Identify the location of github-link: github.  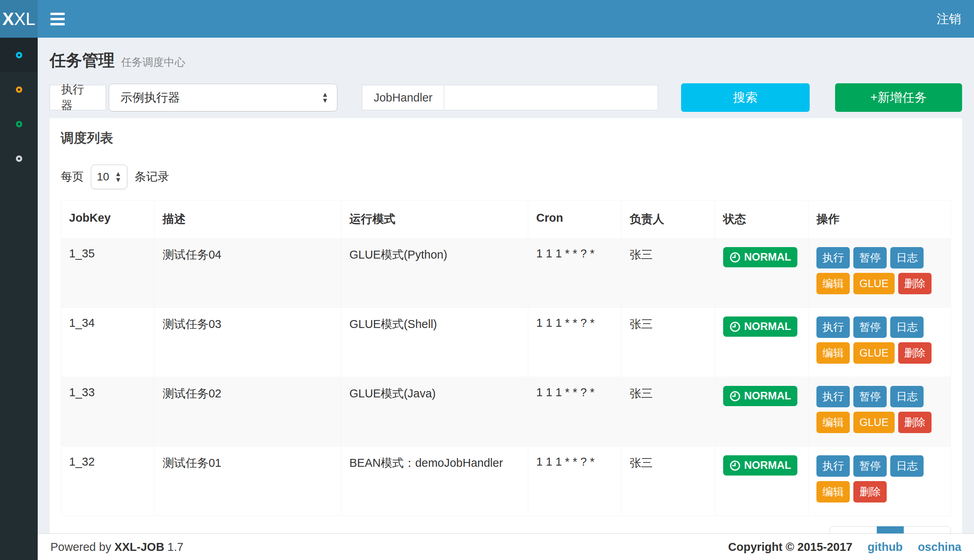
(885, 547).